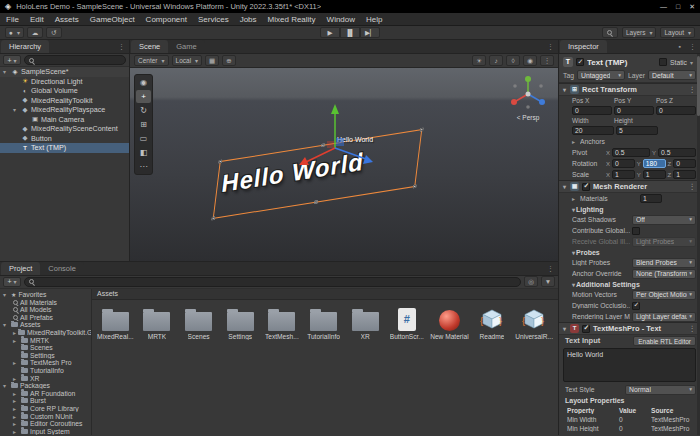  I want to click on project-create-button: +, so click(12, 282).